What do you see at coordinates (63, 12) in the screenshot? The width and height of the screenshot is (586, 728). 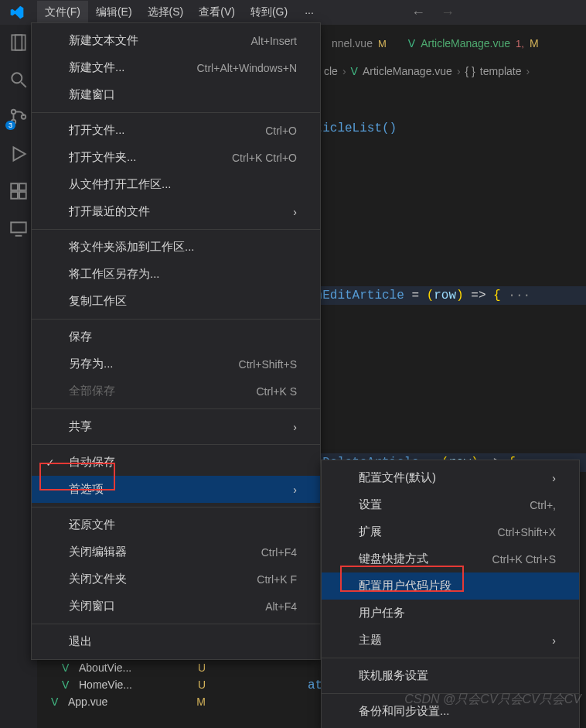 I see `menu-file: 文件(F)` at bounding box center [63, 12].